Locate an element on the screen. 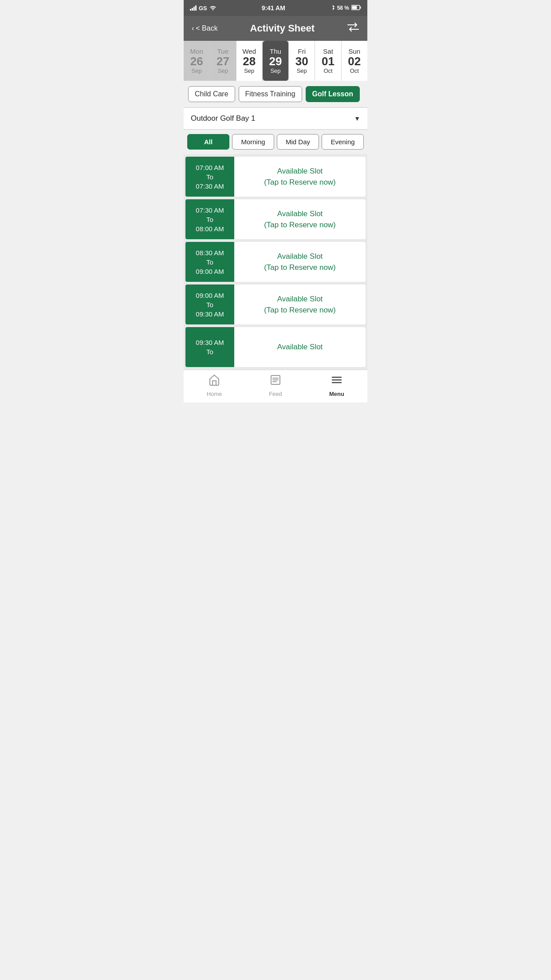 The image size is (551, 980). slot-row: 07:00 AMTo07:30 AM Available Slot(Tap to… is located at coordinates (276, 177).